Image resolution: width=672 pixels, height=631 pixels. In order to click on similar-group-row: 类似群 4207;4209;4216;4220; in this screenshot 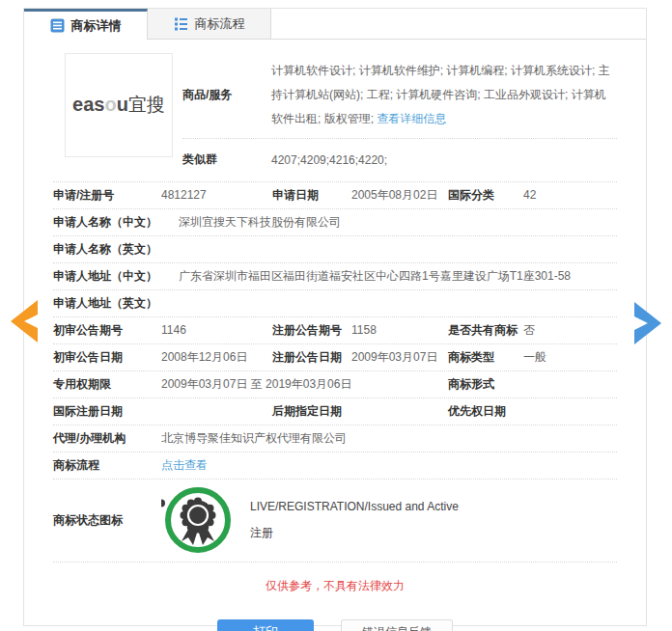, I will do `click(400, 160)`.